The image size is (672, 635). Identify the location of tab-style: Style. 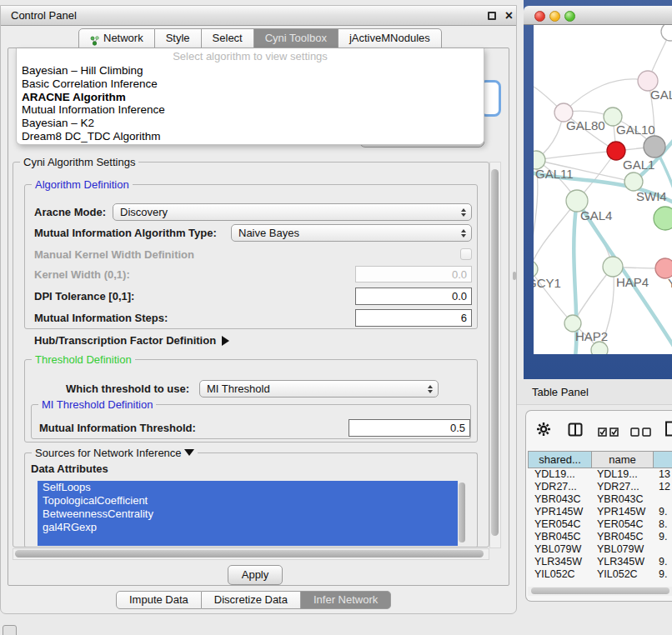
(178, 38).